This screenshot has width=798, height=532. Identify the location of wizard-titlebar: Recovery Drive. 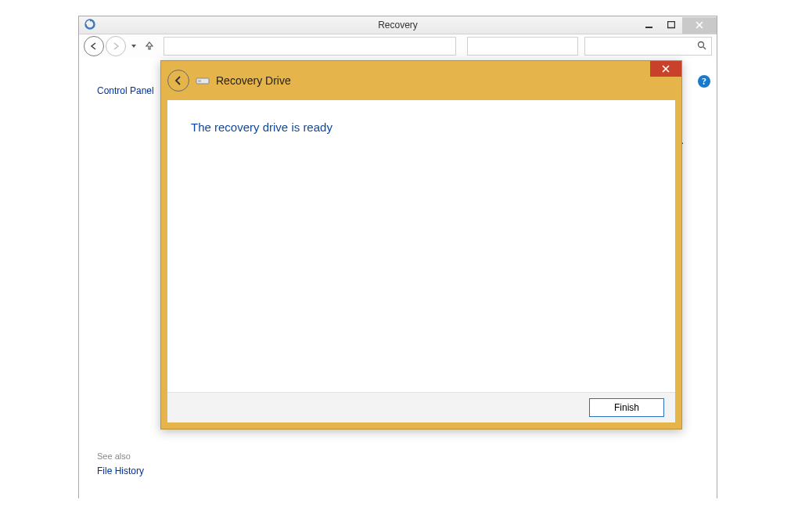
(421, 81).